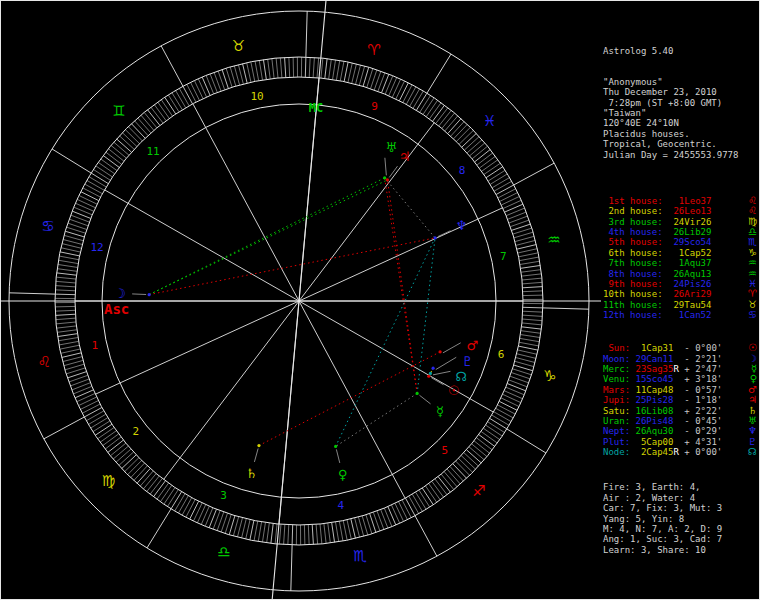  What do you see at coordinates (700, 411) in the screenshot?
I see `planet-speed: + 2°22'` at bounding box center [700, 411].